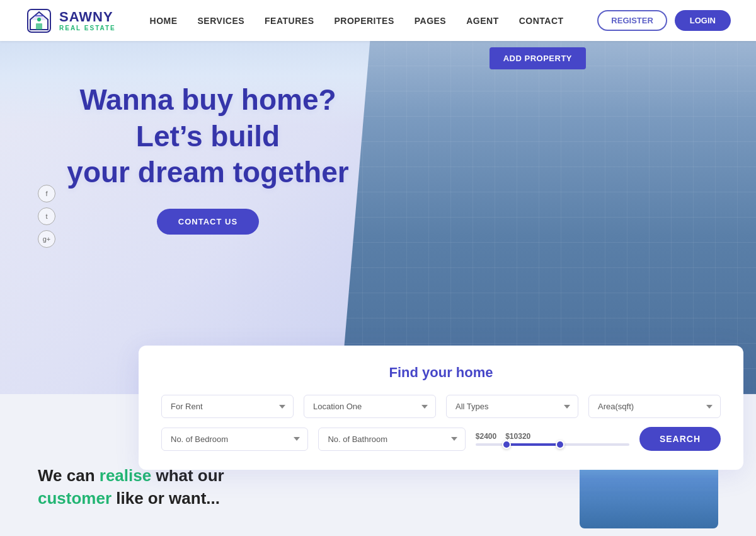  Describe the element at coordinates (208, 172) in the screenshot. I see `hero-title-line2: your dream together` at that location.